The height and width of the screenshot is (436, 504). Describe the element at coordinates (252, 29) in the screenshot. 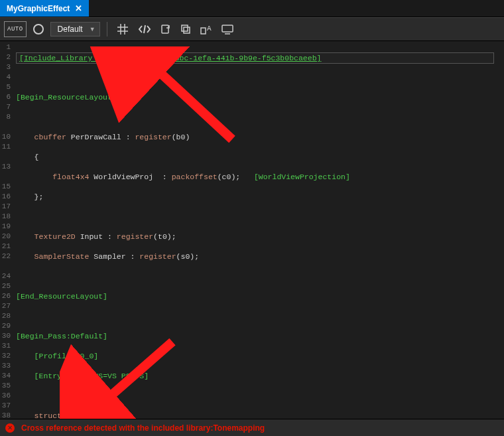

I see `toolbar: AUTO Default ▼ A` at that location.